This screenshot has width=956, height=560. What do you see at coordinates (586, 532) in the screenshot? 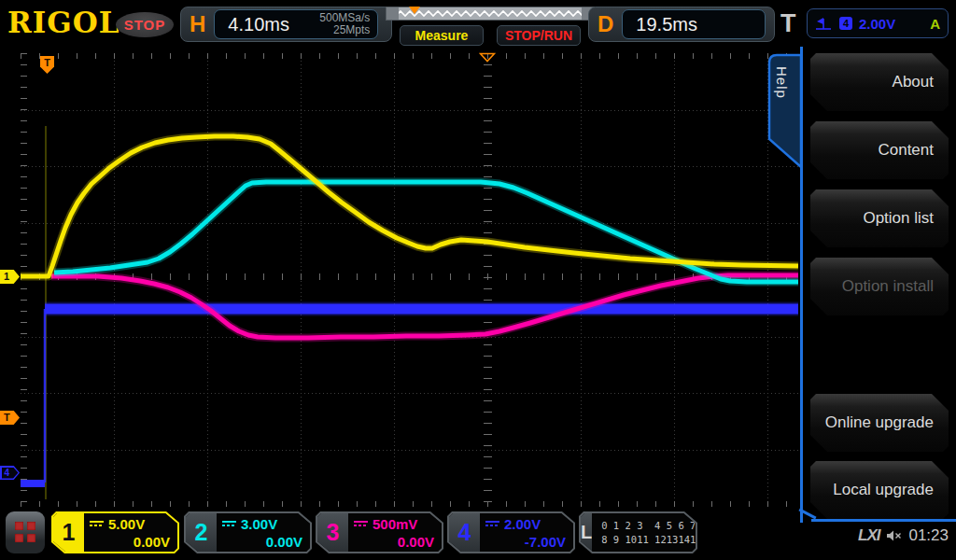
I see `logic-label: L` at bounding box center [586, 532].